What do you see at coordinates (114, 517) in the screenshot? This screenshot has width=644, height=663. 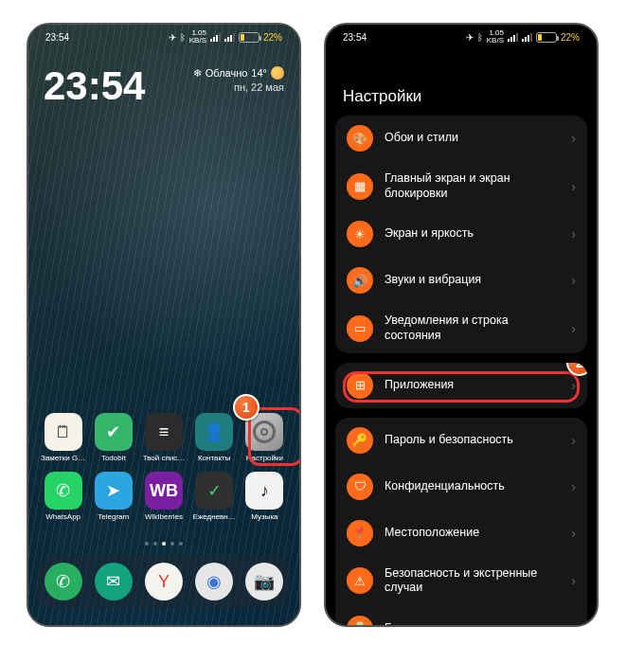 I see `app-label: Telegram` at bounding box center [114, 517].